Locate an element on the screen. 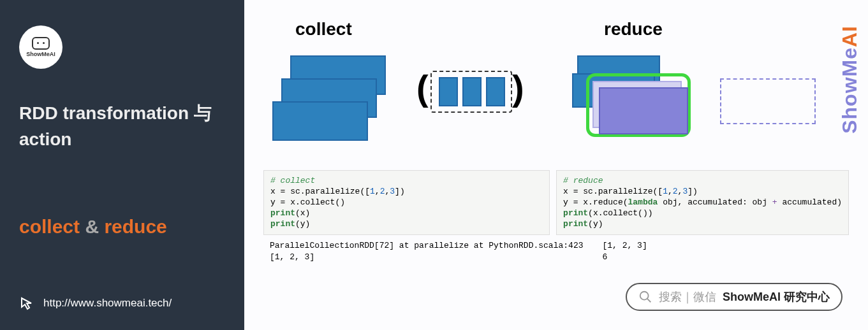 Image resolution: width=868 pixels, height=330 pixels. code-operator: + is located at coordinates (775, 203).